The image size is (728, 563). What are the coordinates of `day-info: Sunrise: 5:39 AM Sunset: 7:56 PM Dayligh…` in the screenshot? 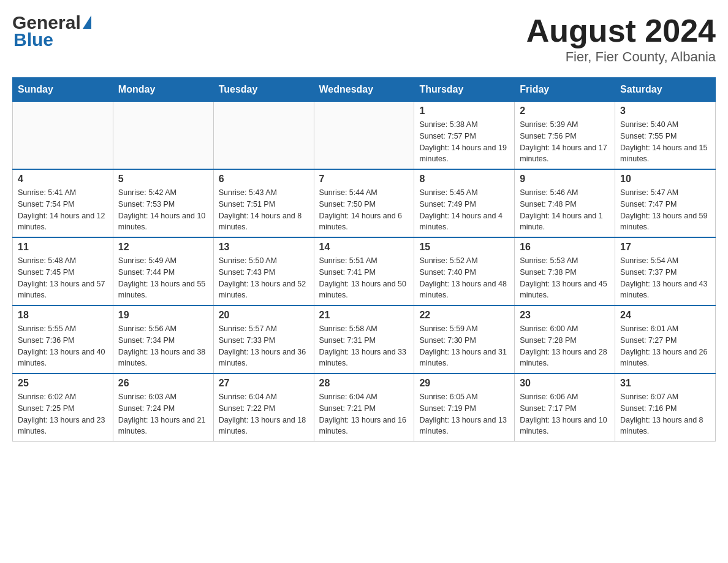 It's located at (565, 142).